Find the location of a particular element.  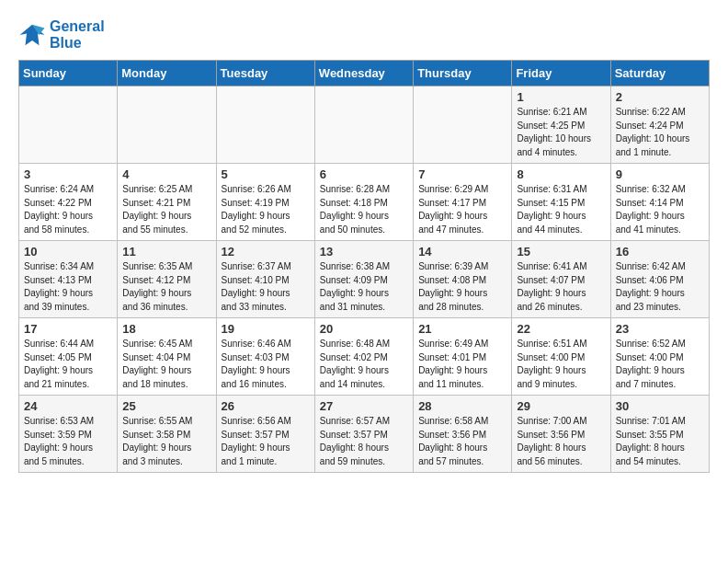

day-info: Sunrise: 6:46 AM Sunset: 4:03 PM Dayligh… is located at coordinates (266, 364).